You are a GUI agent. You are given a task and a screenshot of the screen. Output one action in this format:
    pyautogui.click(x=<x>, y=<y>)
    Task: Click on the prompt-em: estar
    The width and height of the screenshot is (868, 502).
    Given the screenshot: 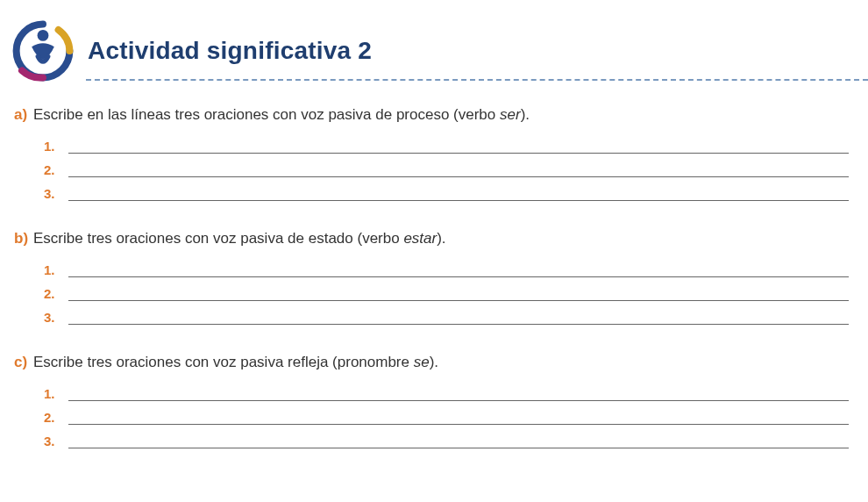 What is the action you would take?
    pyautogui.click(x=420, y=239)
    